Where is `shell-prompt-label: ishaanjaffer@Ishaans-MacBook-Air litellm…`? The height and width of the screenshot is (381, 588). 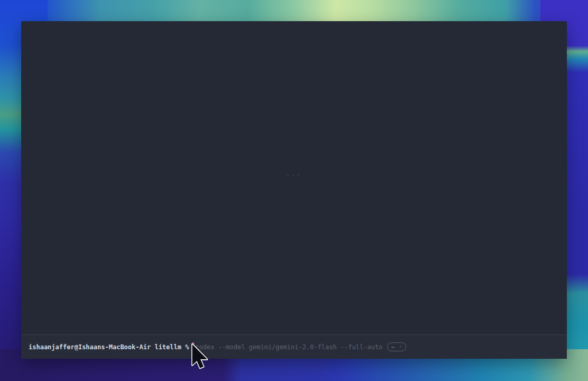 shell-prompt-label: ishaanjaffer@Ishaans-MacBook-Air litellm… is located at coordinates (109, 347).